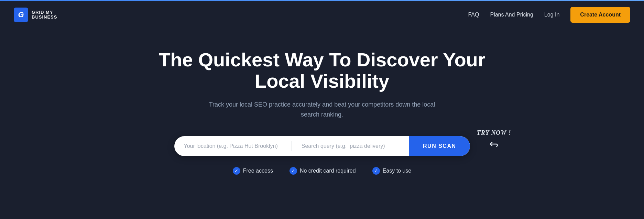 This screenshot has height=219, width=644. I want to click on query-input, so click(351, 146).